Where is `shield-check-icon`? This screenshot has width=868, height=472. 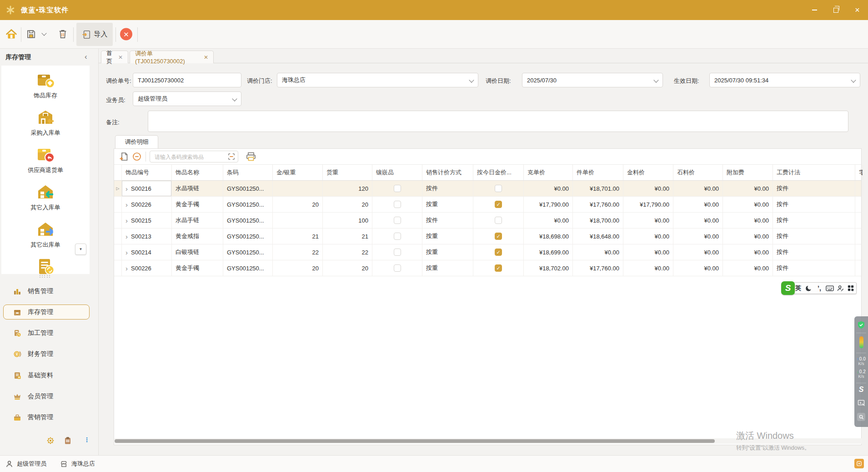 shield-check-icon is located at coordinates (861, 325).